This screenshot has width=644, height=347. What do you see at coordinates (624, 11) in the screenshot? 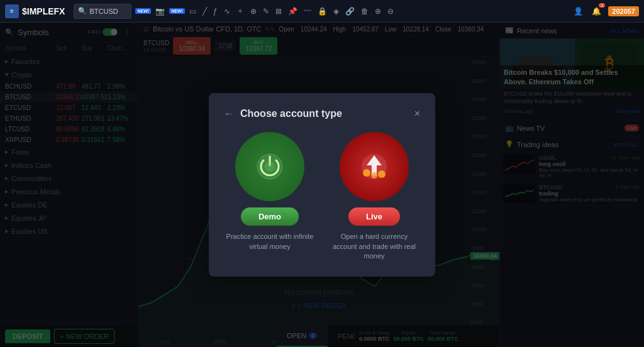
I see `account-balance: 202057` at bounding box center [624, 11].